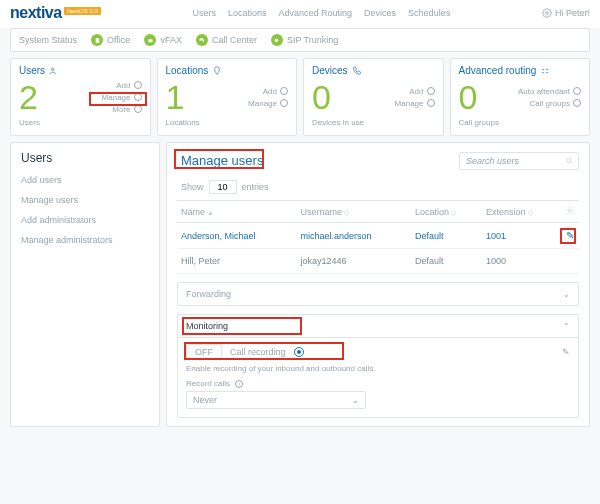 The width and height of the screenshot is (600, 504). Describe the element at coordinates (299, 352) in the screenshot. I see `radio-selected-icon` at that location.